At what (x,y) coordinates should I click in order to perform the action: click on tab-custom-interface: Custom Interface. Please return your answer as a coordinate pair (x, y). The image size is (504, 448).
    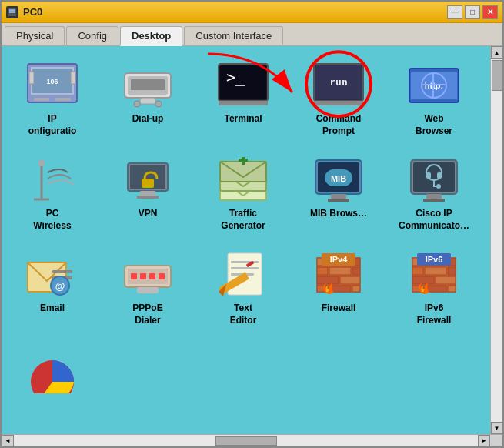
    Looking at the image, I should click on (234, 35).